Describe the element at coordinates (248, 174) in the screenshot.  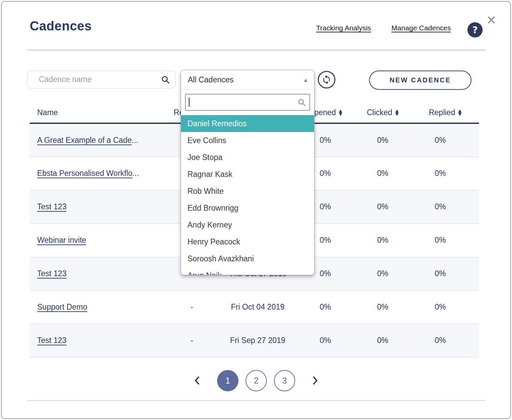
I see `dropdown-option: Ragnar Kask` at that location.